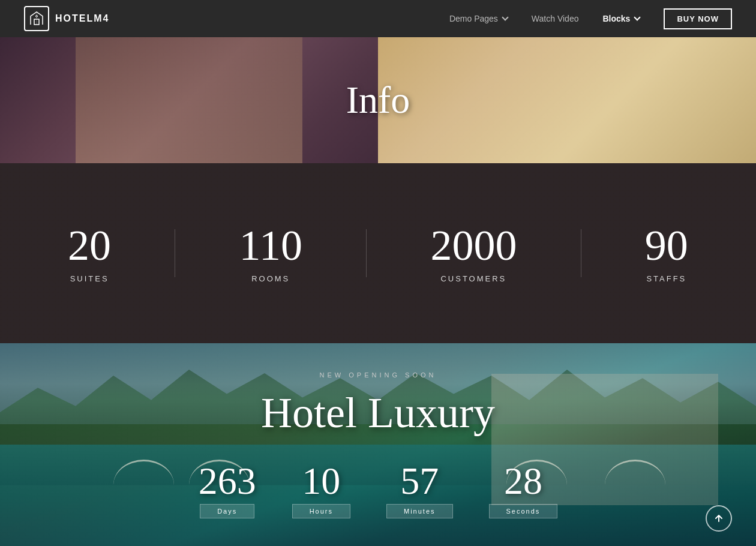 The image size is (756, 546). What do you see at coordinates (322, 490) in the screenshot?
I see `countdown-hours: 10 Hours` at bounding box center [322, 490].